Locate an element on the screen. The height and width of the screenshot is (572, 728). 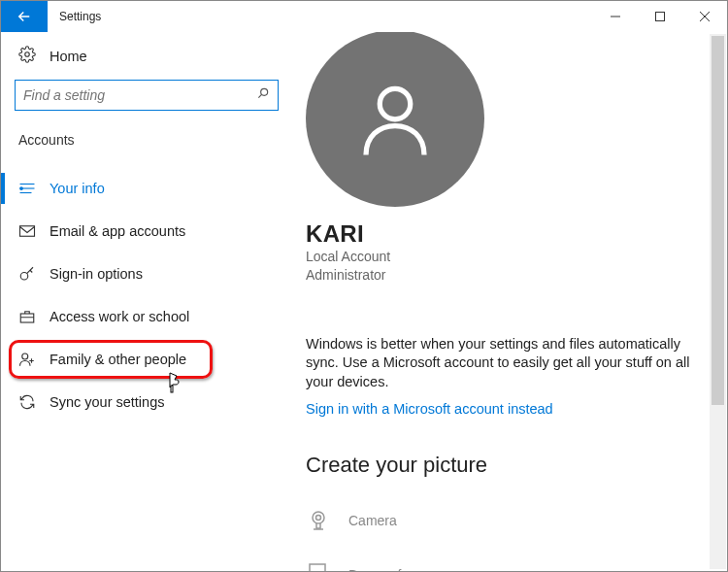
sidebar-item-label: Email & app accounts is located at coordinates (117, 231).